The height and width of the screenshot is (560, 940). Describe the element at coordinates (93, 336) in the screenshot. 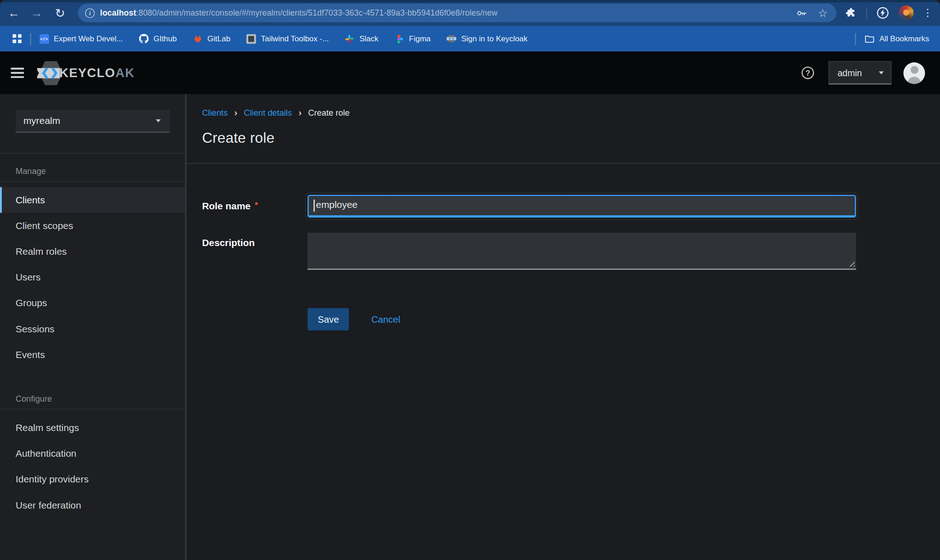

I see `sidebar-nav: Manage Clients Client scopes Realm roles…` at that location.